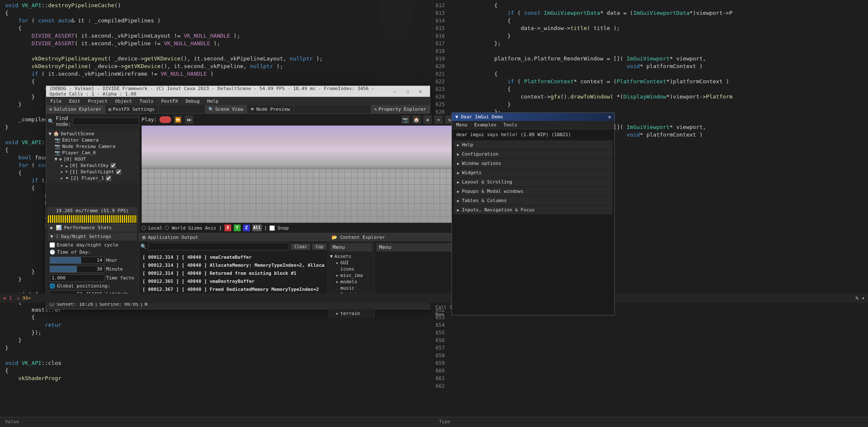 This screenshot has width=868, height=427. I want to click on tree-item: music, so click(351, 288).